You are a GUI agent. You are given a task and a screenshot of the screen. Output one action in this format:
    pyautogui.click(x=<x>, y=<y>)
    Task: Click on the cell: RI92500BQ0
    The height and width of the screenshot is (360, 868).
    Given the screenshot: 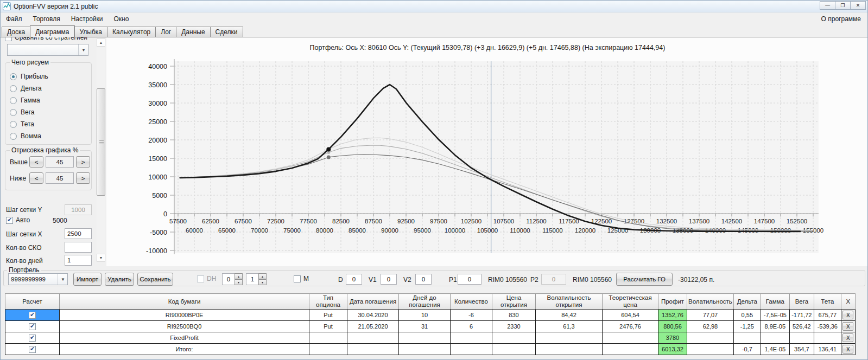 What is the action you would take?
    pyautogui.click(x=185, y=326)
    